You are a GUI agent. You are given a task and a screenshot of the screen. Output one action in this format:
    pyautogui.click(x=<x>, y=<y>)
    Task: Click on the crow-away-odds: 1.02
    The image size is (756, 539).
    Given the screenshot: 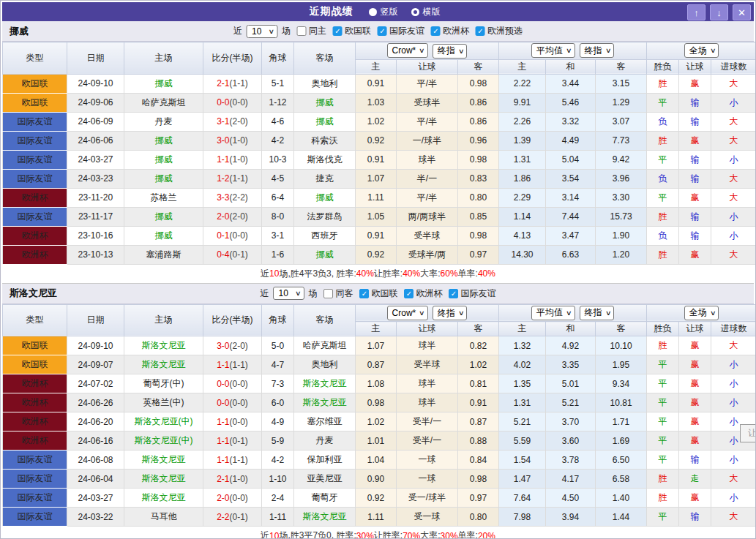 What is the action you would take?
    pyautogui.click(x=479, y=365)
    